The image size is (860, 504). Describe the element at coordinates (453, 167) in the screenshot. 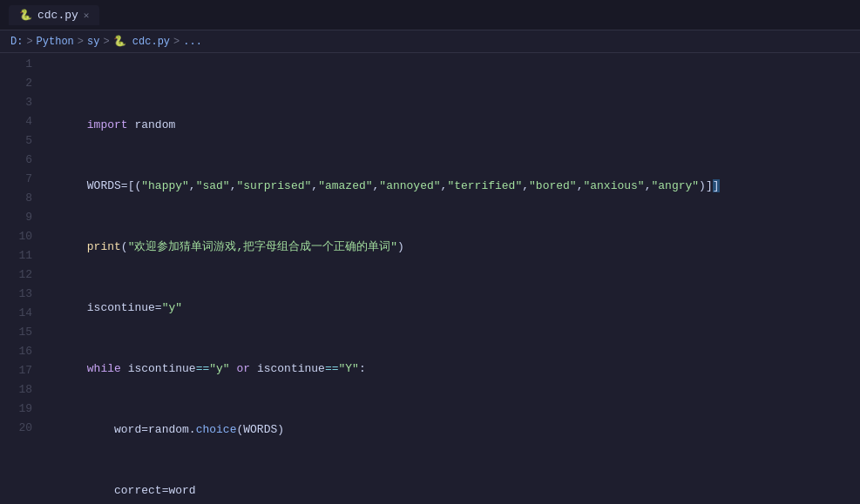

I see `code-line-2: WORDS=[("happy","sad","surprised","amaze…` at that location.